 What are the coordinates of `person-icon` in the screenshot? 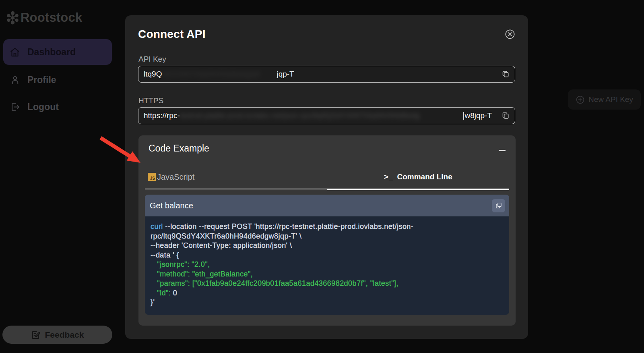 It's located at (15, 80).